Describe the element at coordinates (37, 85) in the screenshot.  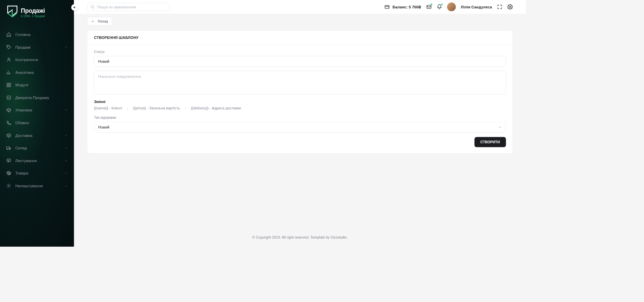
I see `sidebar-item-grid: Модулі` at that location.